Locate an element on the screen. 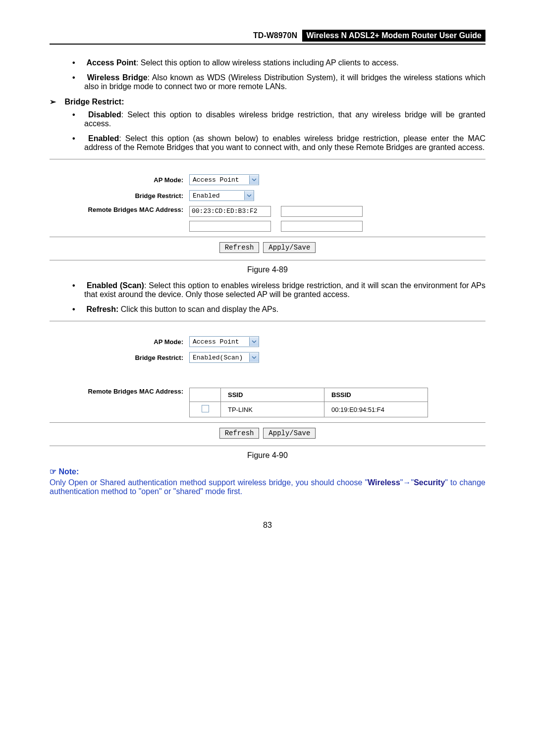 This screenshot has width=535, height=756. bullet-en-label: Enabled is located at coordinates (104, 139).